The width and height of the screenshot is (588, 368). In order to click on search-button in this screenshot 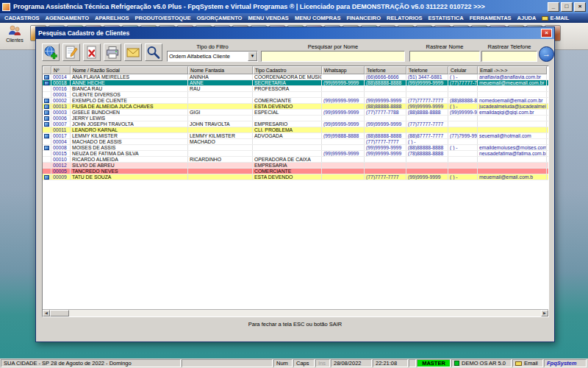, I will do `click(154, 52)`.